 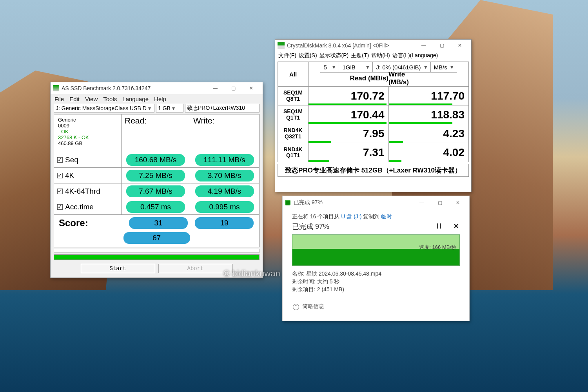 I want to click on cdm-row-1: SEQ1MQ1T1170.44118.83, so click(x=373, y=115).